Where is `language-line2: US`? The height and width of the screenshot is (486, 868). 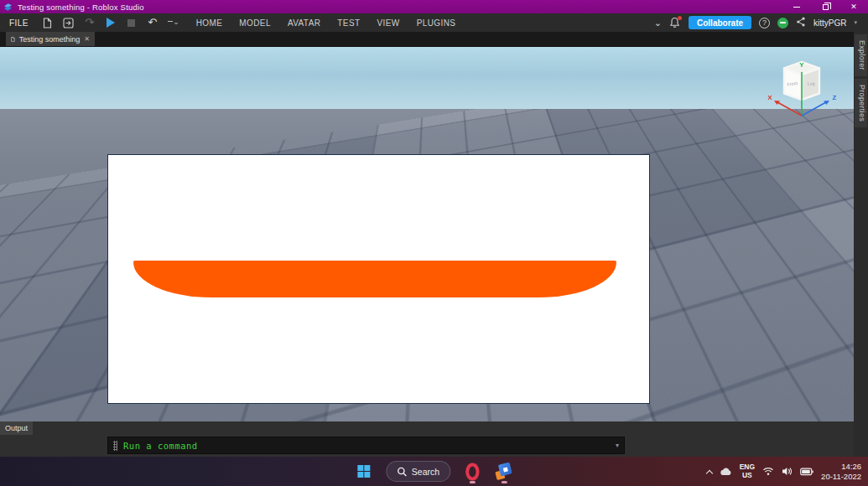 language-line2: US is located at coordinates (747, 476).